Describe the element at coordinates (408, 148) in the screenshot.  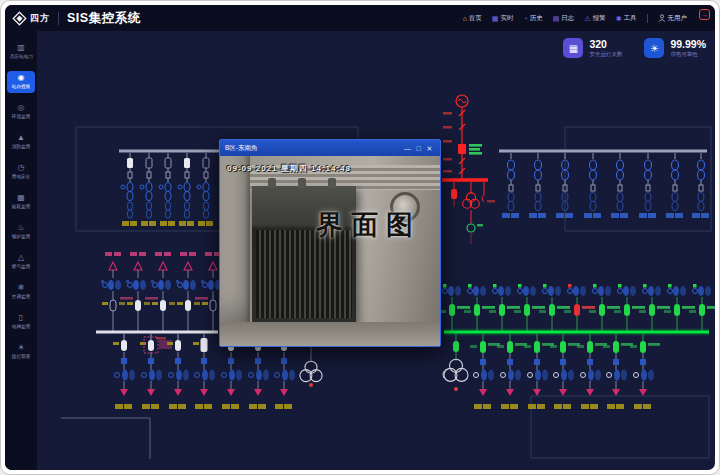
I see `minimize-button: —` at that location.